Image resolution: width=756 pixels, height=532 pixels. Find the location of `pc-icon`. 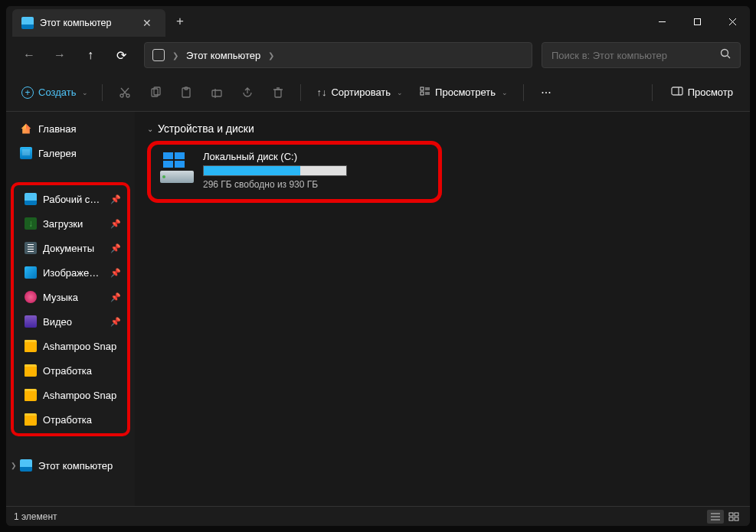

pc-icon is located at coordinates (26, 465).